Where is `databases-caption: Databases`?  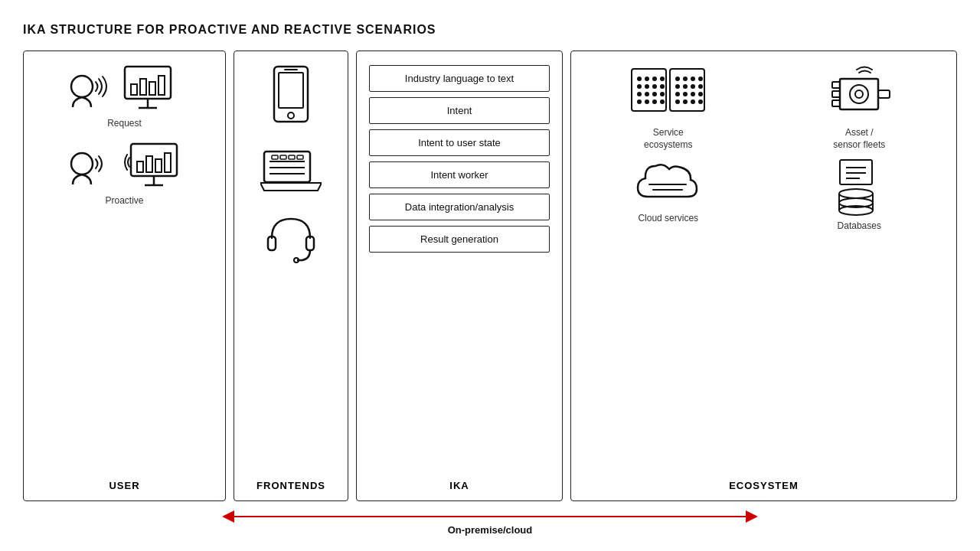
databases-caption: Databases is located at coordinates (859, 227).